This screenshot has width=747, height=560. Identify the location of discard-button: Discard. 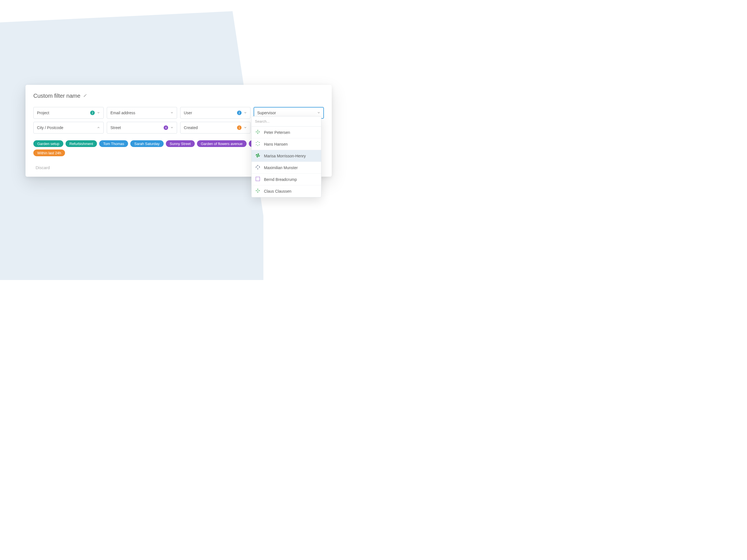
(43, 167).